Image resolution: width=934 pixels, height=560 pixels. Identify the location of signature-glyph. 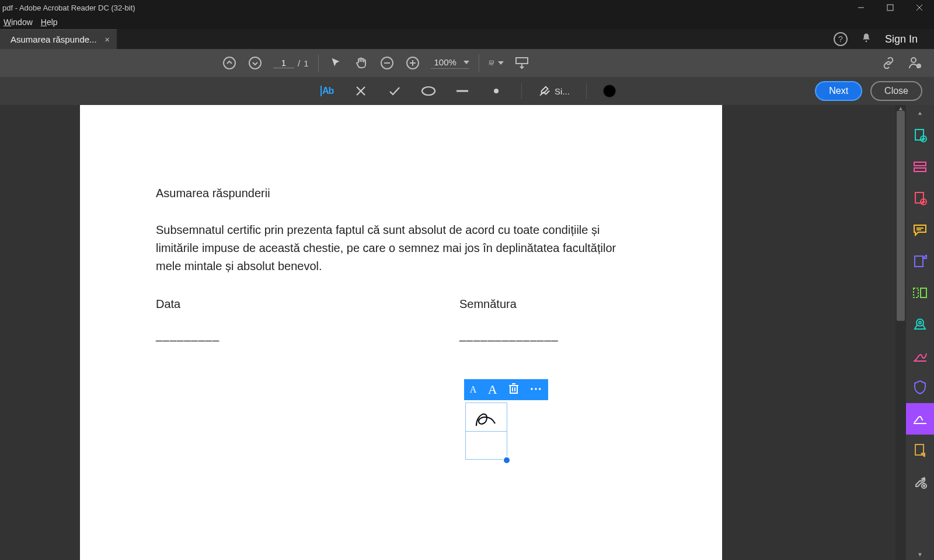
(486, 420).